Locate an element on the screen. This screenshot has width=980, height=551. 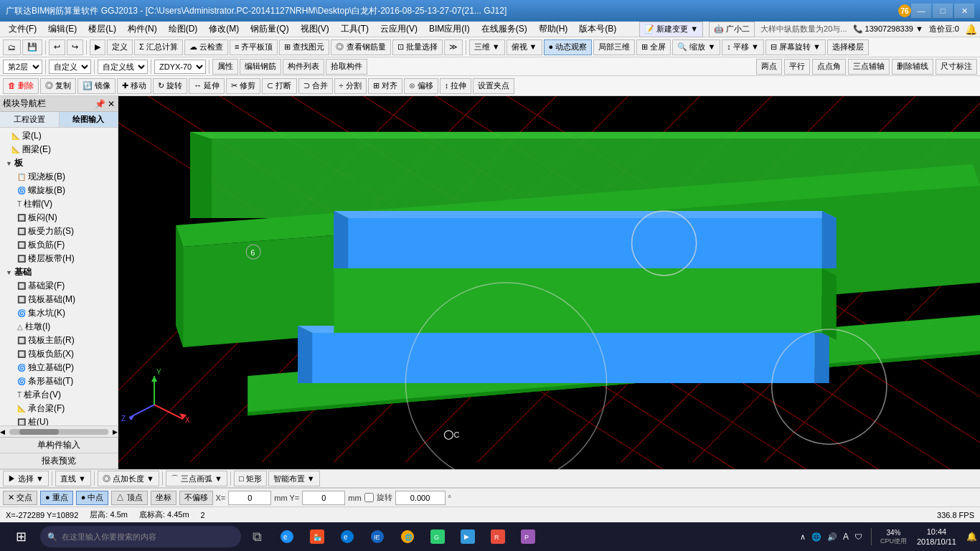
bell-icon: 🔔 is located at coordinates (971, 29).